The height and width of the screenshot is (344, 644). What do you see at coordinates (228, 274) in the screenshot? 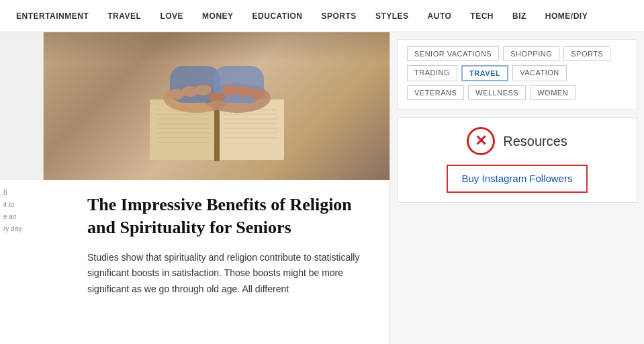
I see `article-excerpt: Studies show that spirituality and relig…` at bounding box center [228, 274].